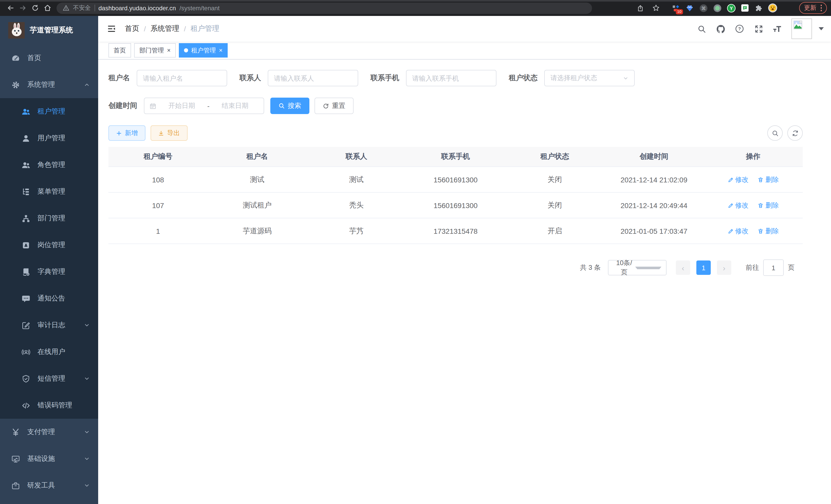  What do you see at coordinates (35, 8) in the screenshot?
I see `browser-reload-button` at bounding box center [35, 8].